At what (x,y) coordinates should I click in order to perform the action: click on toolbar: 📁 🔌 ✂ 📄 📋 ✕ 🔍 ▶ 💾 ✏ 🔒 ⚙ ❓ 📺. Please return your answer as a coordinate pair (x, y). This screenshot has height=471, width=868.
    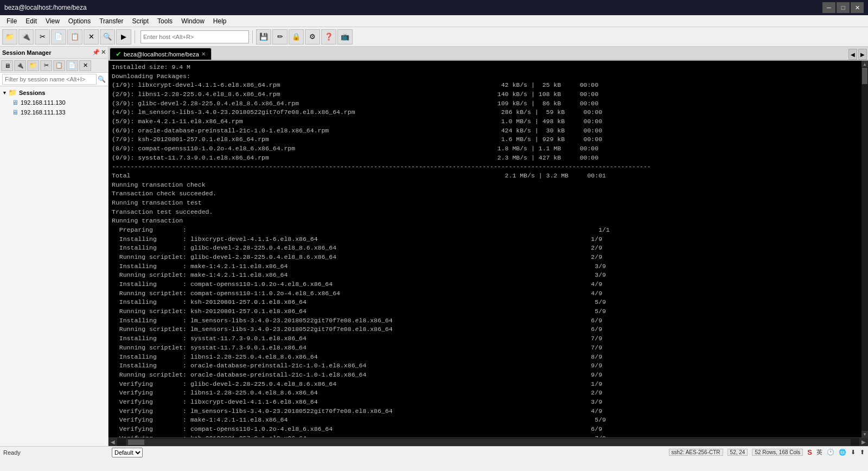
    Looking at the image, I should click on (434, 37).